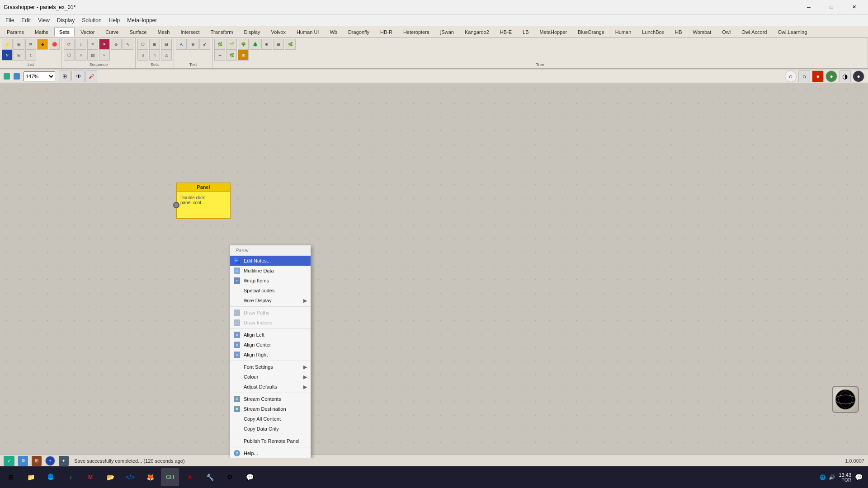 The width and height of the screenshot is (868, 488). I want to click on cm-item-wire-display: Wire Display ▶, so click(270, 300).